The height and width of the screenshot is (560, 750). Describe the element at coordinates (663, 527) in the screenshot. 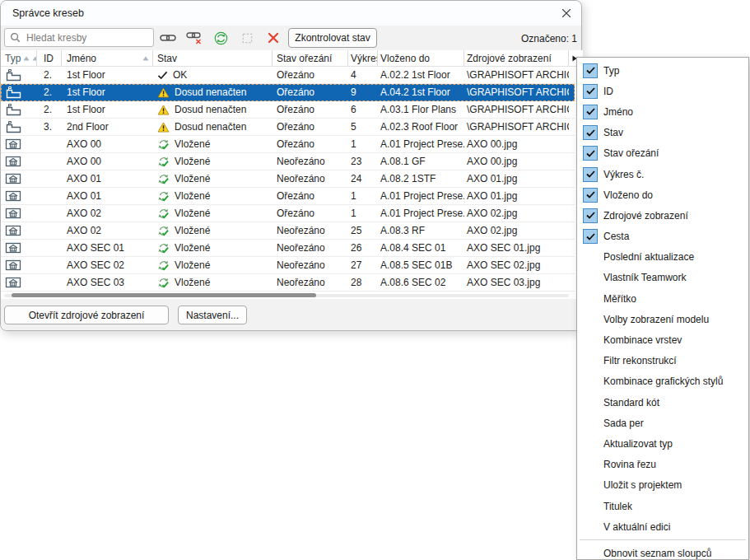

I see `column-menu-item: V aktuální edici` at that location.